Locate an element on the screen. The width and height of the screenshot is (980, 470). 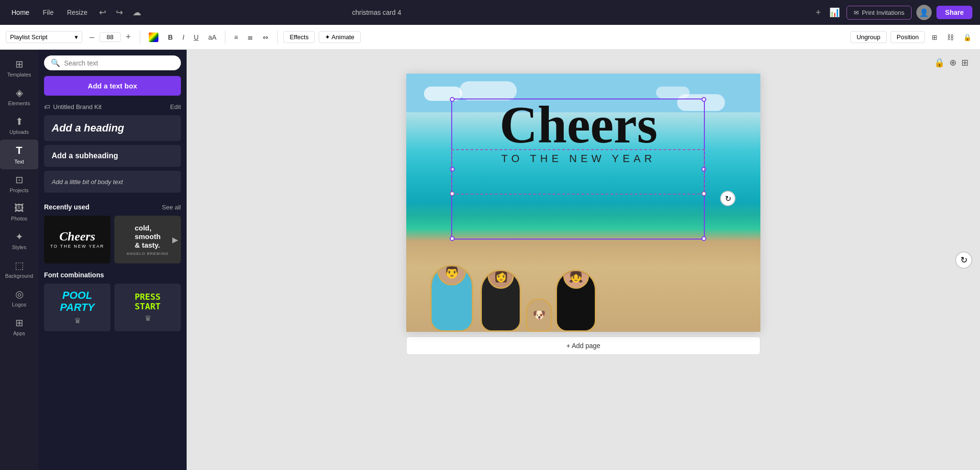
cookie-figure-2: 👩 is located at coordinates (502, 296).